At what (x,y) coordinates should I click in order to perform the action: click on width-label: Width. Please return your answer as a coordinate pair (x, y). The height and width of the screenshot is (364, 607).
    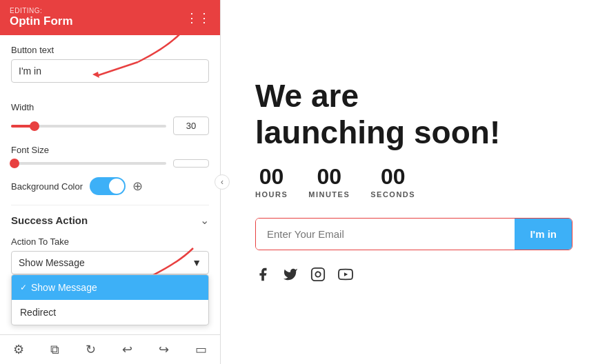
    Looking at the image, I should click on (110, 108).